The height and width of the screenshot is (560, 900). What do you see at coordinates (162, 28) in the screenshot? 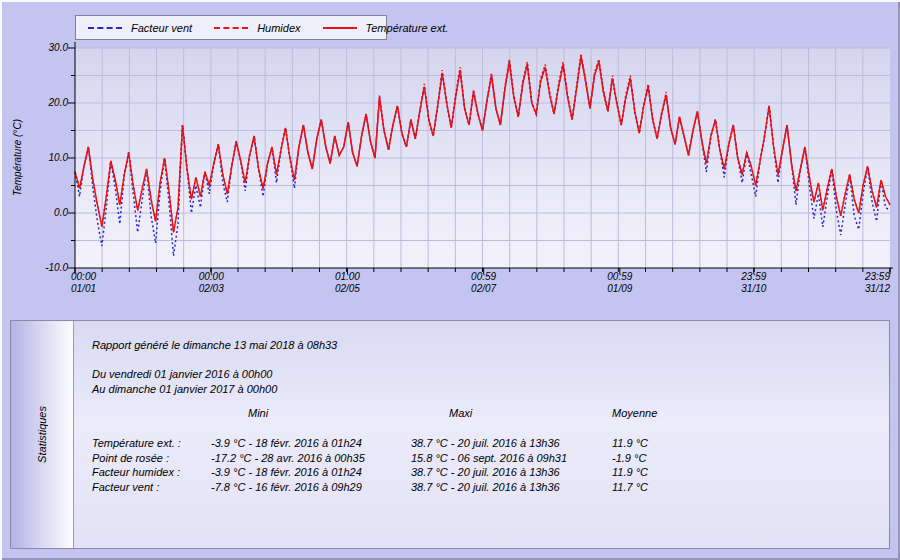
I see `legend-label: Facteur vent` at bounding box center [162, 28].